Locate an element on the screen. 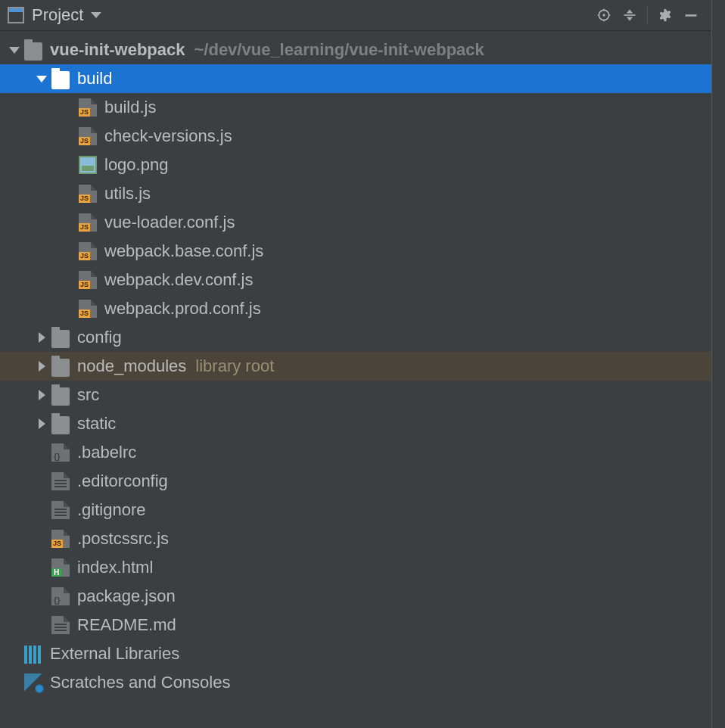  tree-node-build: build is located at coordinates (356, 79).